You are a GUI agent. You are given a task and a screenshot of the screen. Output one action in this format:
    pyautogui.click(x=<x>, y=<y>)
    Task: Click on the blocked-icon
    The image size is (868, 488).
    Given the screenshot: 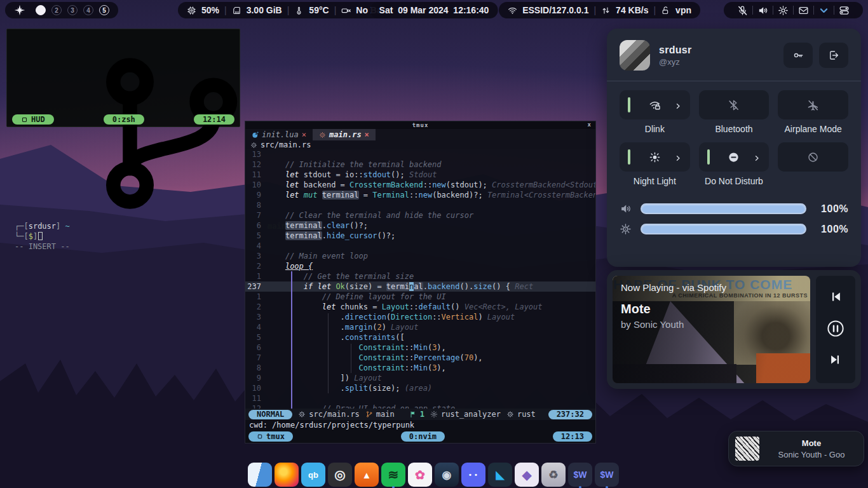 What is the action you would take?
    pyautogui.click(x=813, y=158)
    